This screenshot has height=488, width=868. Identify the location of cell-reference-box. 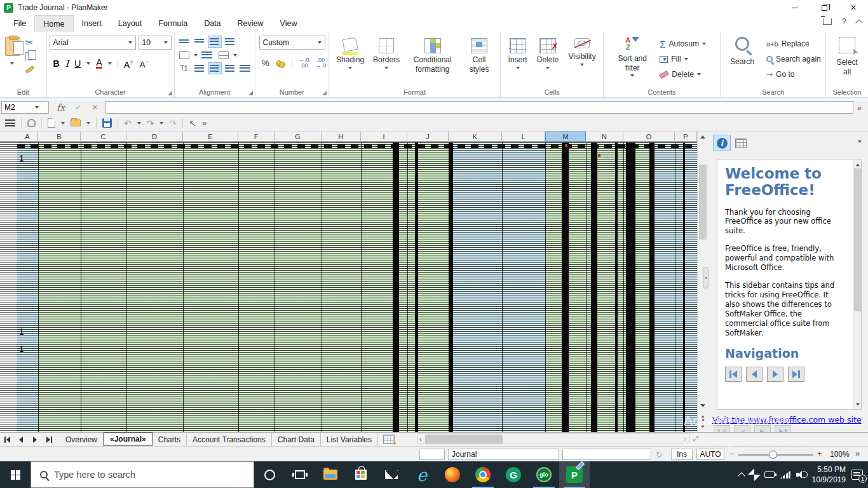
(25, 107).